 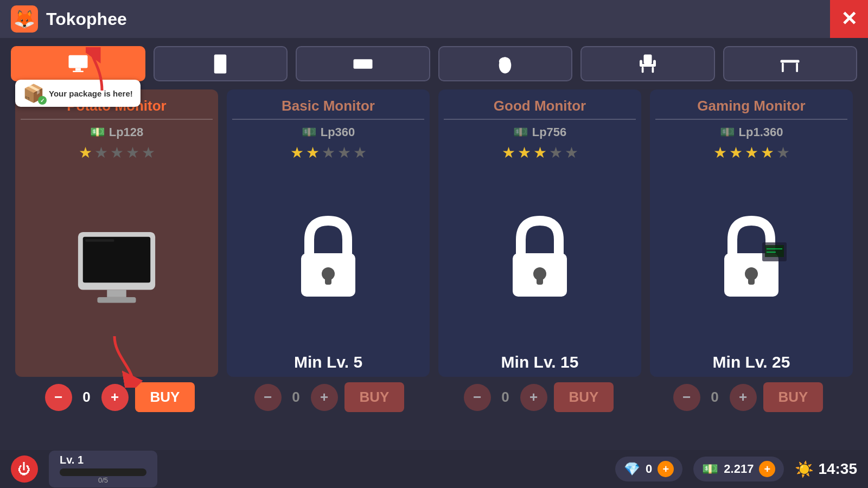 What do you see at coordinates (328, 259) in the screenshot?
I see `basic-monitor-lock` at bounding box center [328, 259].